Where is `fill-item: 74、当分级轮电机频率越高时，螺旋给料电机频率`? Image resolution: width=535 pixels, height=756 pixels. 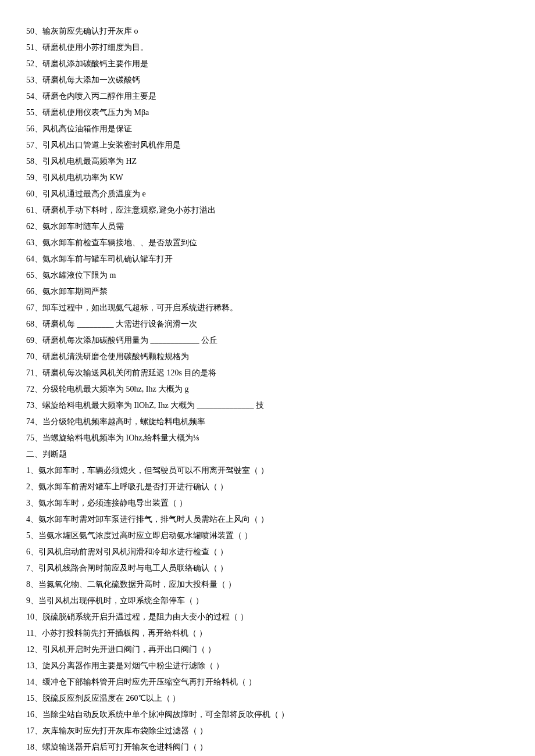 fill-item: 74、当分级轮电机频率越高时，螺旋给料电机频率 is located at coordinates (268, 422).